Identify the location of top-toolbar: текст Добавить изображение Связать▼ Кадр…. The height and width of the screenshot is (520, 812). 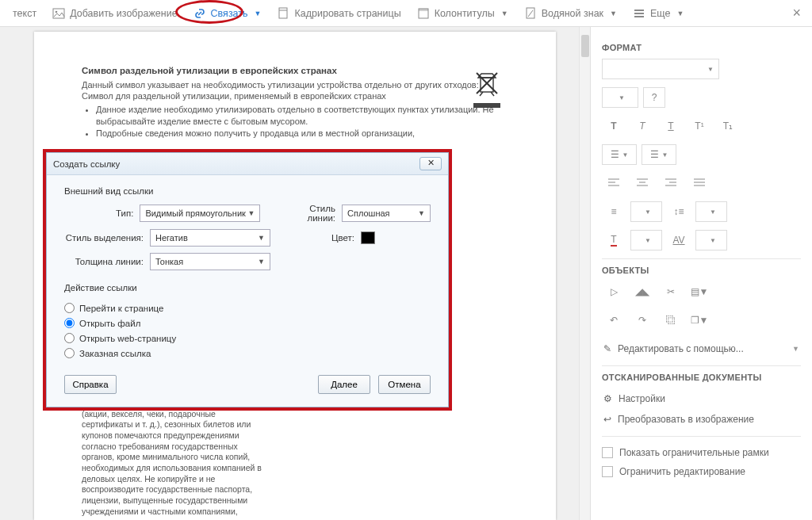
(406, 13).